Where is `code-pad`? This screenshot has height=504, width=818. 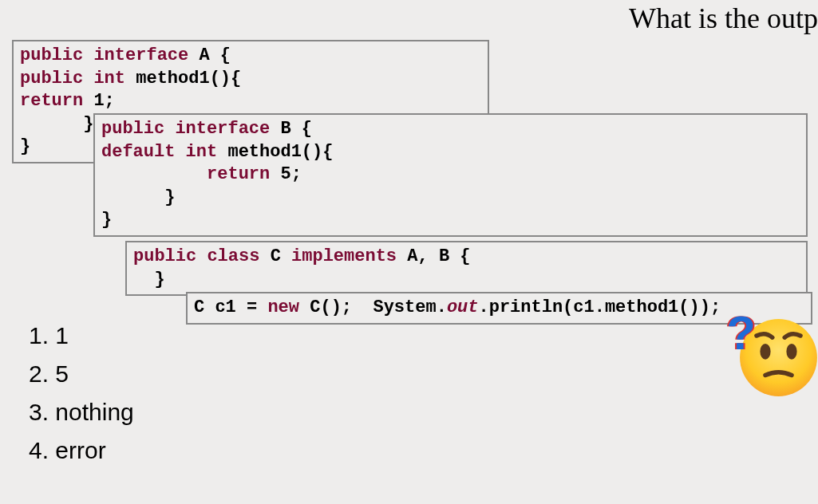
code-pad is located at coordinates (154, 174).